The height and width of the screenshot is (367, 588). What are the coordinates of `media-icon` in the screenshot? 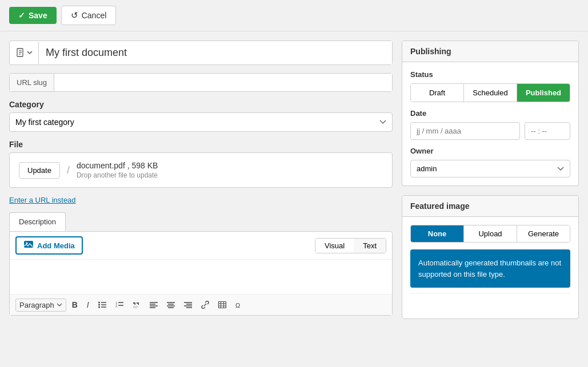 It's located at (29, 245).